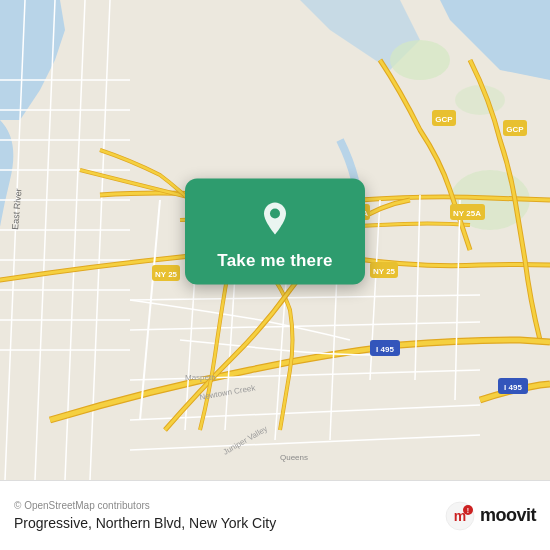 The width and height of the screenshot is (550, 550). I want to click on svg-text: Maspeth, so click(200, 378).